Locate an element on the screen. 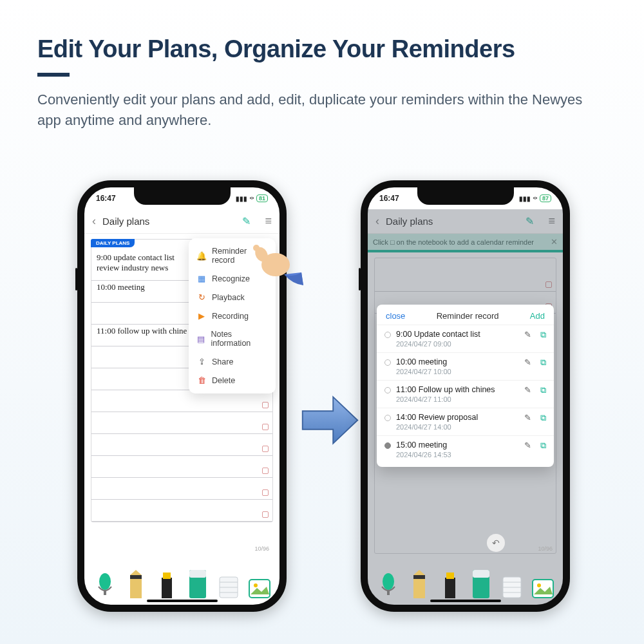  trash-icon: 🗑 is located at coordinates (202, 380).